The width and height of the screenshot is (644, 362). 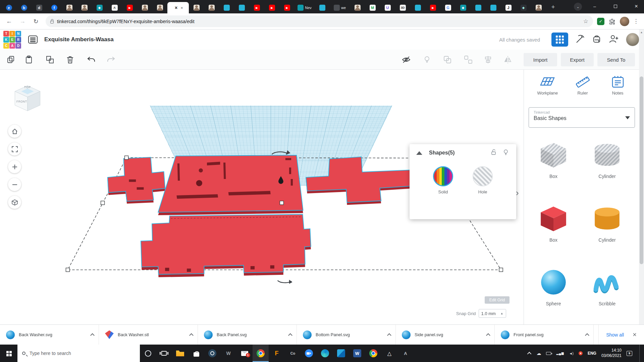 What do you see at coordinates (11, 60) in the screenshot?
I see `copy-icon` at bounding box center [11, 60].